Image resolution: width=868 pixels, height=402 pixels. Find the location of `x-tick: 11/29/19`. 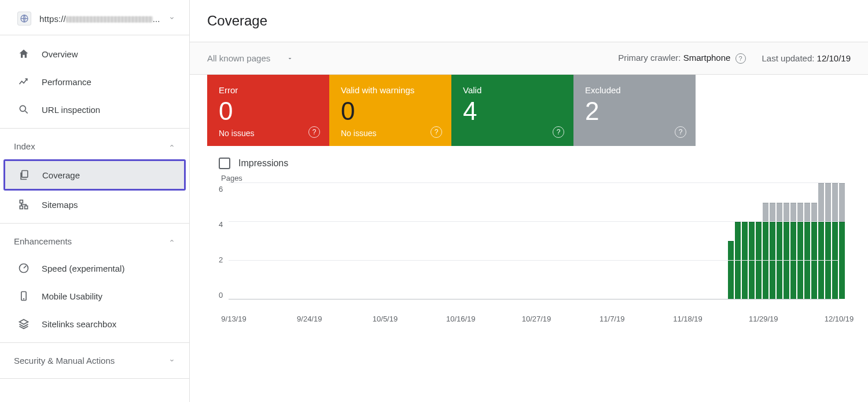

x-tick: 11/29/19 is located at coordinates (764, 319).